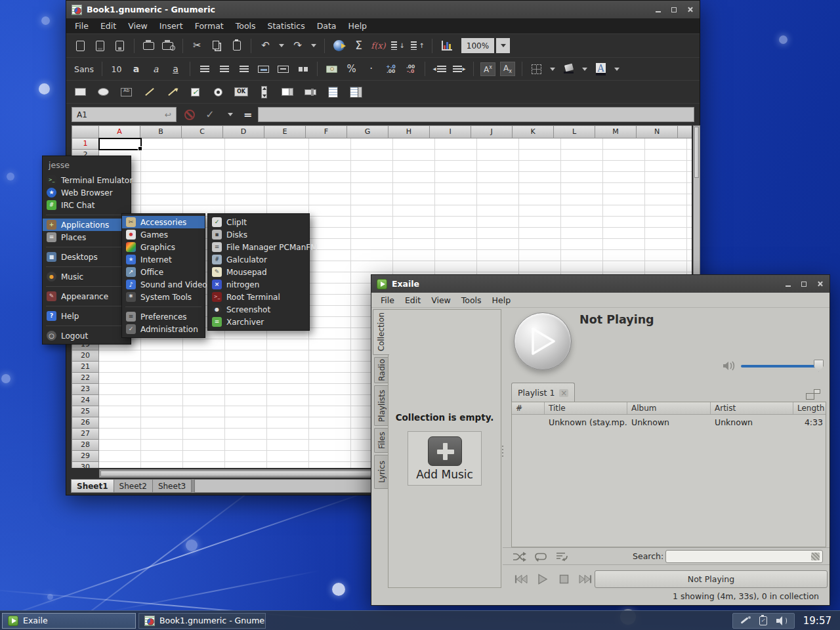 The image size is (840, 630). Describe the element at coordinates (108, 26) in the screenshot. I see `menubar-item-edit: Edit` at that location.